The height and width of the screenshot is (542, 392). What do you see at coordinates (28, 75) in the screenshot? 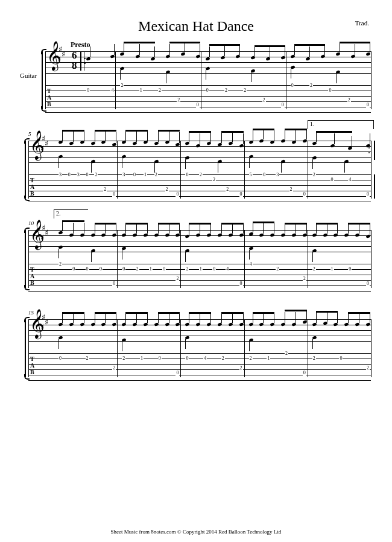
I see `instrument-label: Guitar` at bounding box center [28, 75].